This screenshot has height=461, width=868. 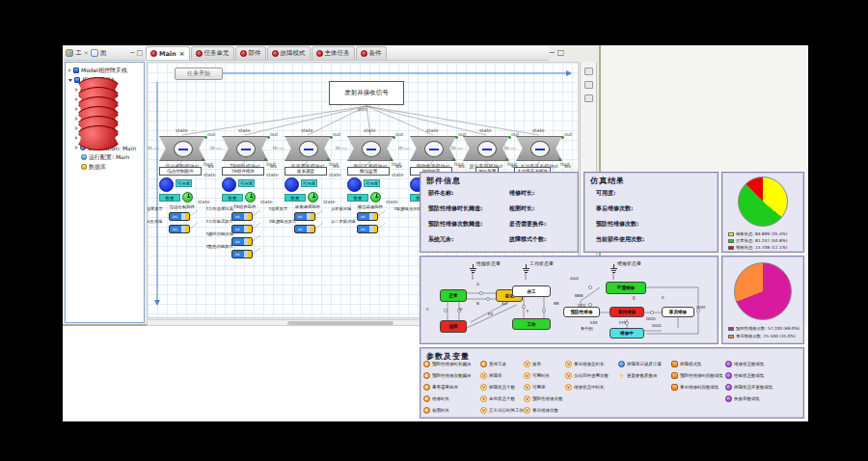 What do you see at coordinates (536, 376) in the screenshot?
I see `parameter-item: V可用时长` at bounding box center [536, 376].